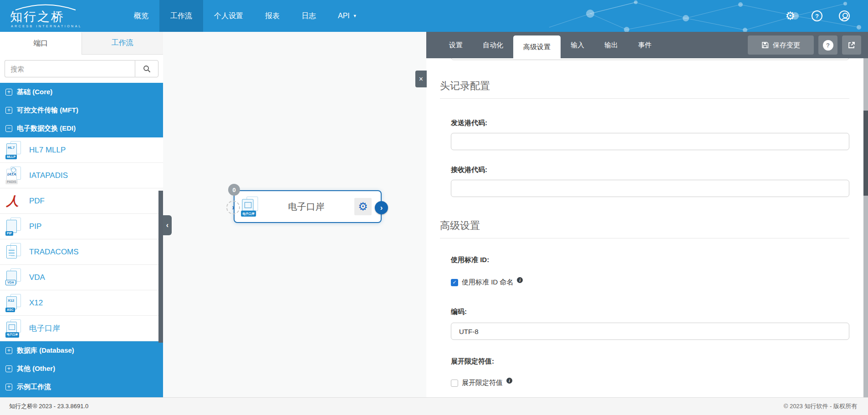  Describe the element at coordinates (827, 16) in the screenshot. I see `navbar-actions: ⚙ ?` at that location.